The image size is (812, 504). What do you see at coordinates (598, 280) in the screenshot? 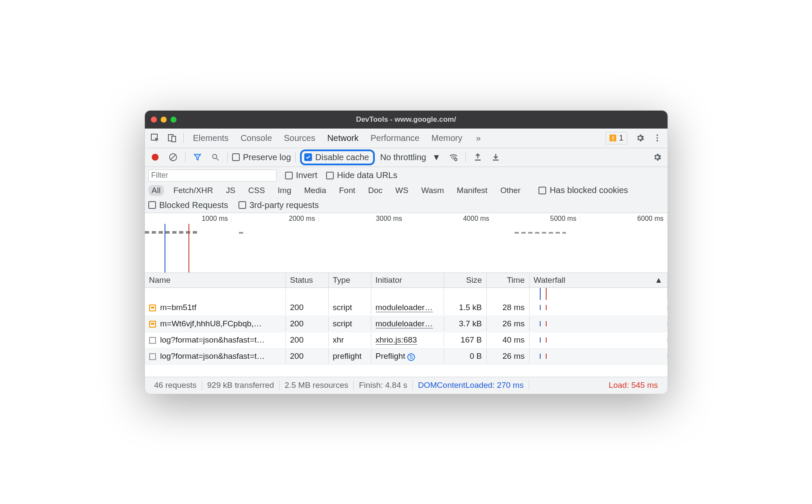
I see `th-waterfall: Waterfall ▲` at bounding box center [598, 280].